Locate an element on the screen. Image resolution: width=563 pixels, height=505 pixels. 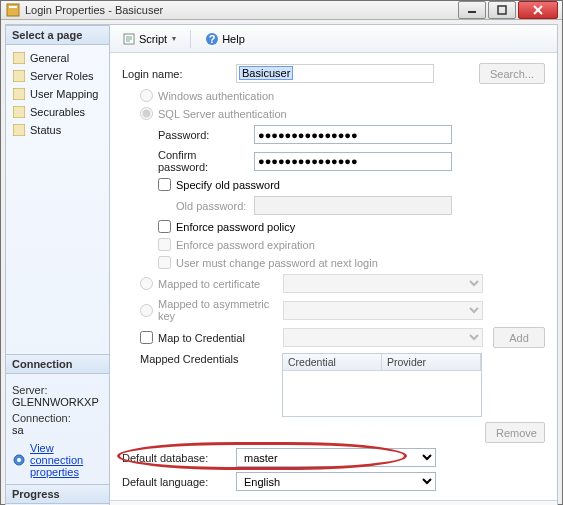
sidebar-item-server-roles: Server Roles is located at coordinates (58, 76).